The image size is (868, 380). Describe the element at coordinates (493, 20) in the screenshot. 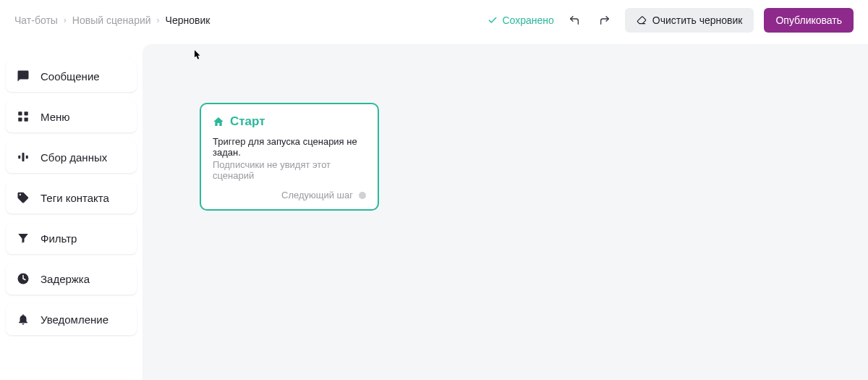

I see `check-icon` at that location.